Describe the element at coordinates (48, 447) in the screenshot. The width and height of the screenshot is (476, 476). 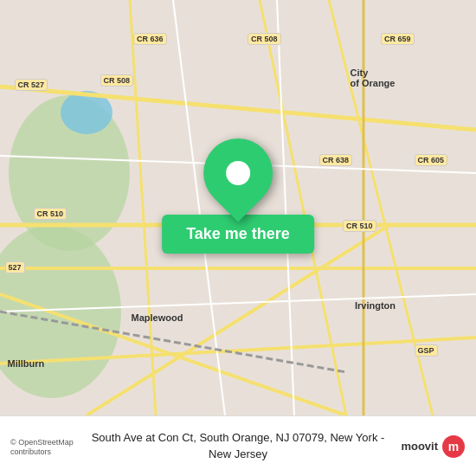
I see `osm-attribution: © OpenStreetMap contributors` at that location.